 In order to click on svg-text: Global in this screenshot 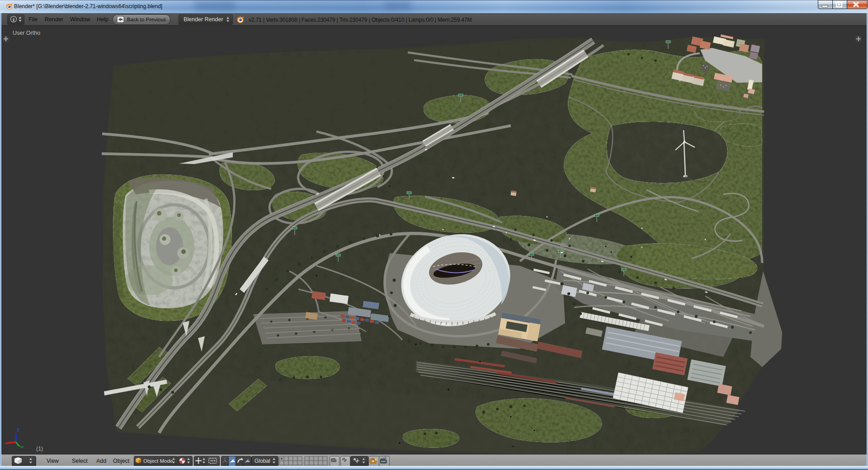, I will do `click(262, 461)`.